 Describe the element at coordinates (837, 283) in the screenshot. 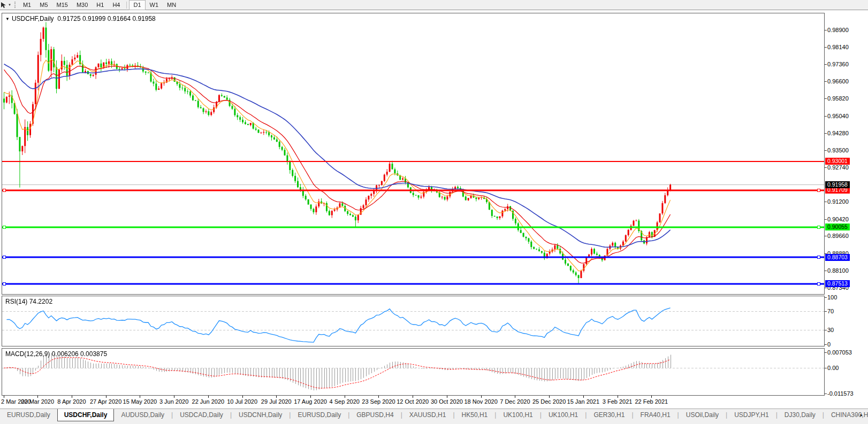

I see `hline-price-tag: 0.87513` at that location.